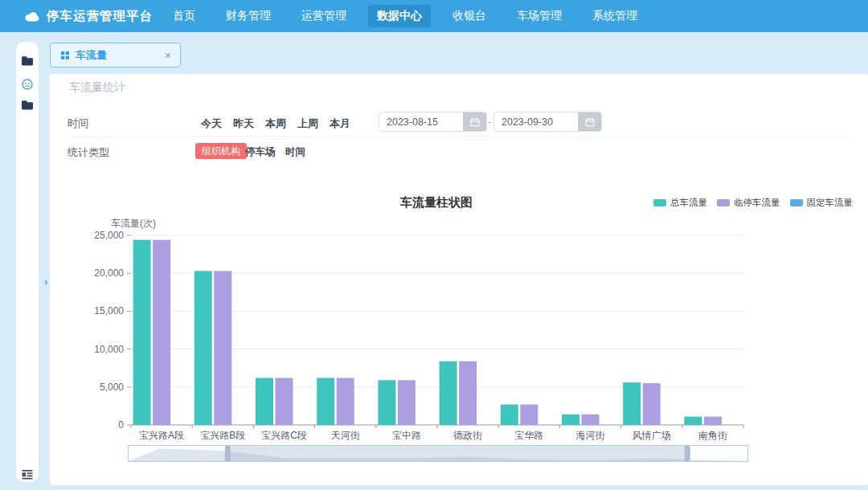  What do you see at coordinates (687, 453) in the screenshot?
I see `datazoom-handle-right` at bounding box center [687, 453].